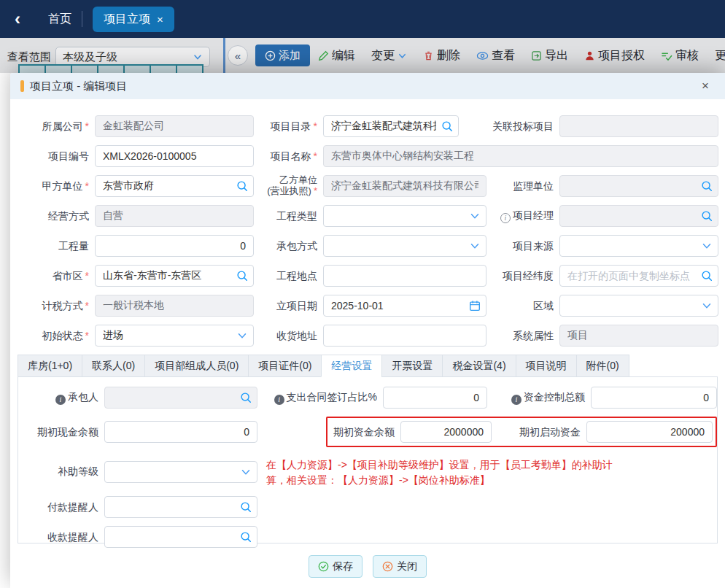 The width and height of the screenshot is (725, 588). Describe the element at coordinates (667, 55) in the screenshot. I see `audit-check-icon` at that location.